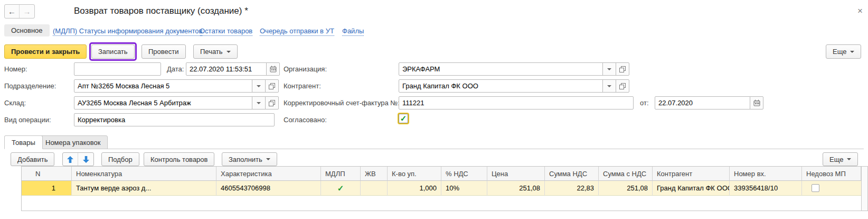 The width and height of the screenshot is (868, 219). I want to click on tab-goods: Товары, so click(23, 142).